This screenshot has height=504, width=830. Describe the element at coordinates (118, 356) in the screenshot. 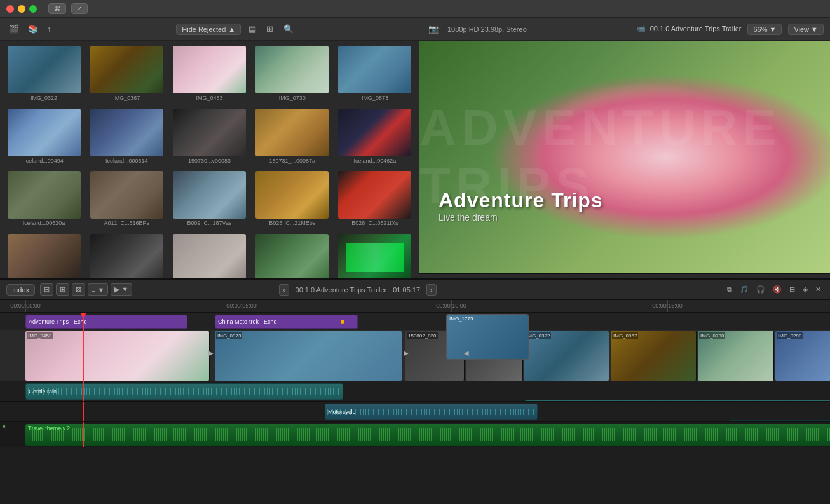

I see `video-clip-img0453: IMG_0453` at that location.